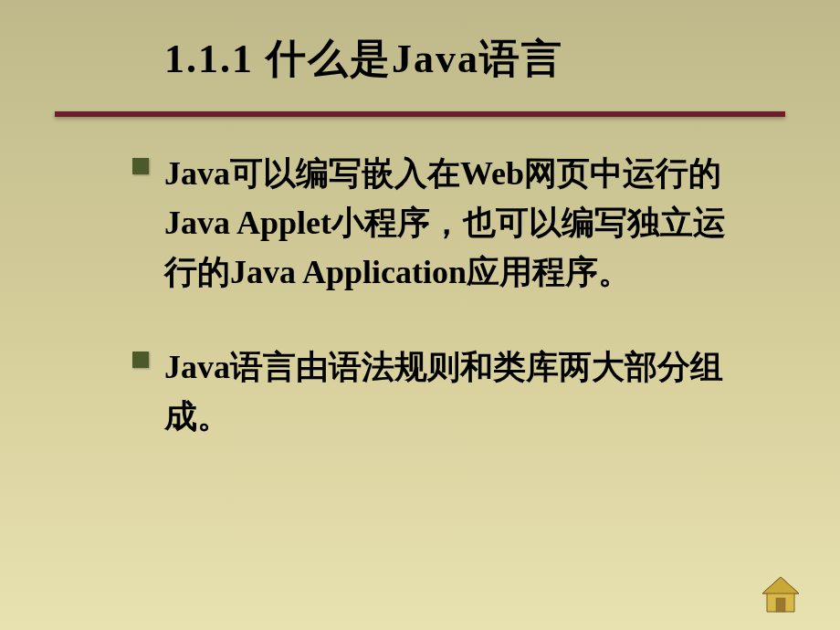 The image size is (840, 630). Describe the element at coordinates (440, 392) in the screenshot. I see `bullet-item: Java语言由语法规则和类库两大部分组成。` at that location.